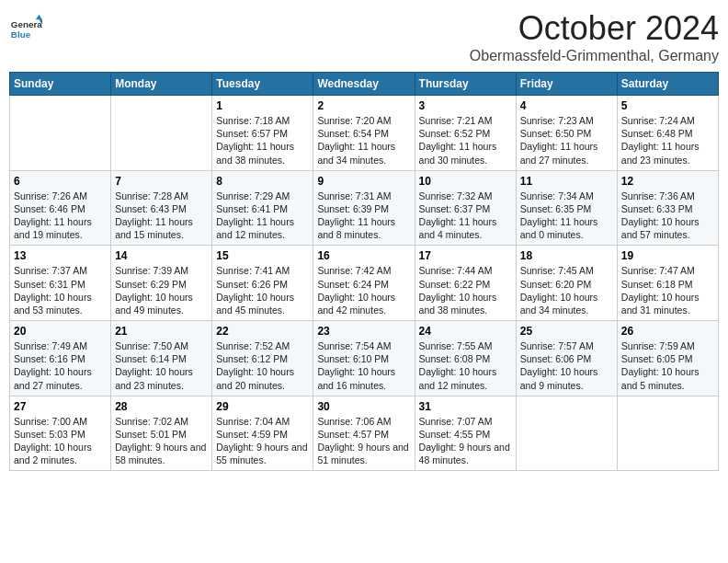 The height and width of the screenshot is (563, 728). What do you see at coordinates (667, 208) in the screenshot?
I see `calendar-cell: 12Sunrise: 7:36 AMSunset: 6:33 PMDayligh…` at bounding box center [667, 208].